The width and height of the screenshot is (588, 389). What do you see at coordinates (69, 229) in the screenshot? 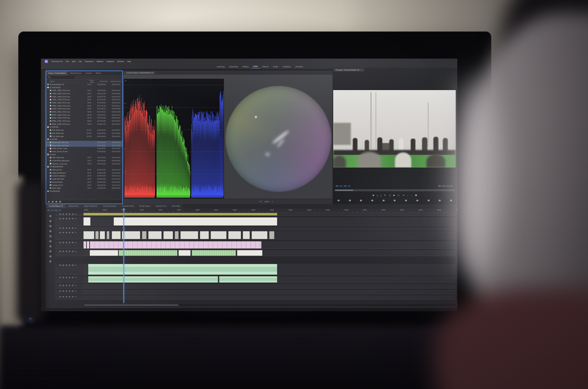
I see `track-header-V2b` at bounding box center [69, 229].